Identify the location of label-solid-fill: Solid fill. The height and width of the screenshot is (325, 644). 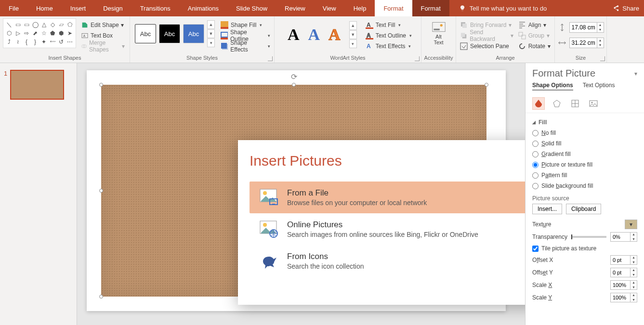
(551, 143).